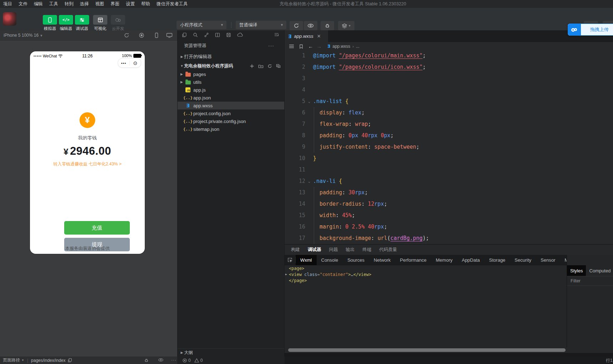 This screenshot has width=613, height=364. I want to click on more-actions-icon: ···, so click(271, 46).